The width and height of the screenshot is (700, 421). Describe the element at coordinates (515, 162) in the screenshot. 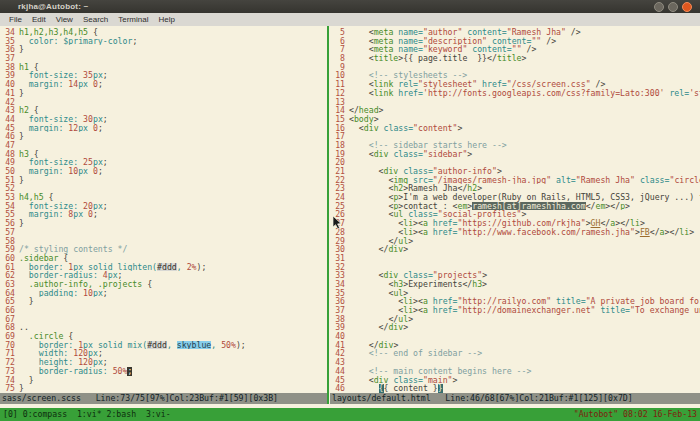

I see `code-line: 20` at that location.